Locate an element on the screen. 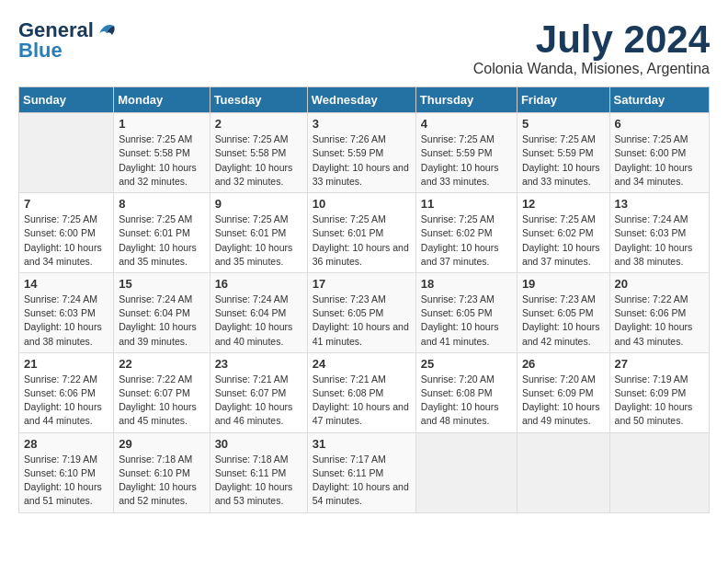 The height and width of the screenshot is (563, 728). day-number: 11 is located at coordinates (467, 204).